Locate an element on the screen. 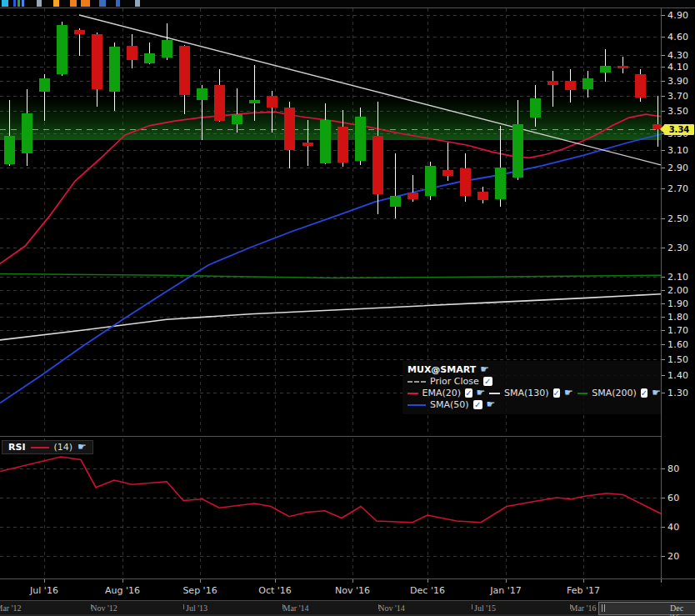  sma130-hand-icon: ☛ is located at coordinates (568, 393).